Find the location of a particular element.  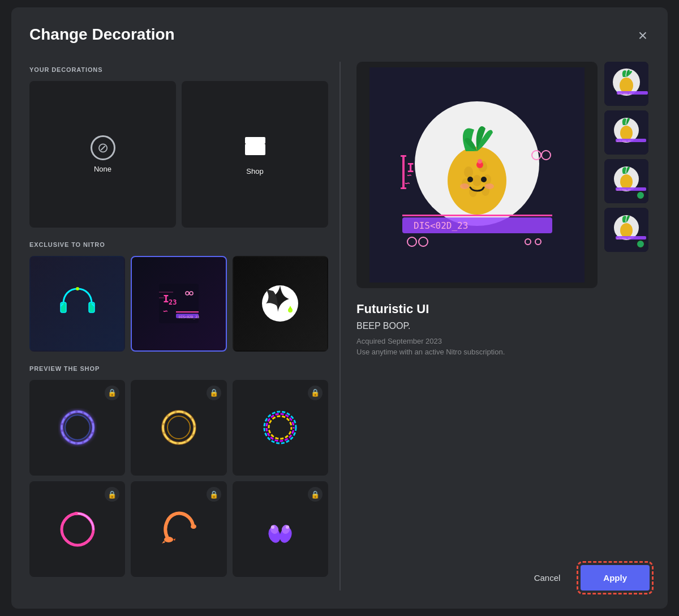

decoration-acquired: Acquired September 2023 Use anytime with… is located at coordinates (503, 346).